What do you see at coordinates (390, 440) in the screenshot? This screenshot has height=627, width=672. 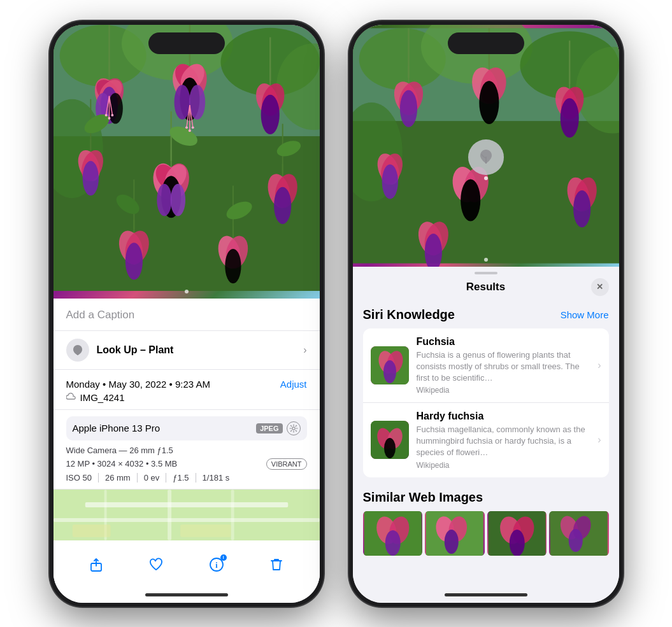 I see `hardy-fuchsia-thumbnail` at bounding box center [390, 440].